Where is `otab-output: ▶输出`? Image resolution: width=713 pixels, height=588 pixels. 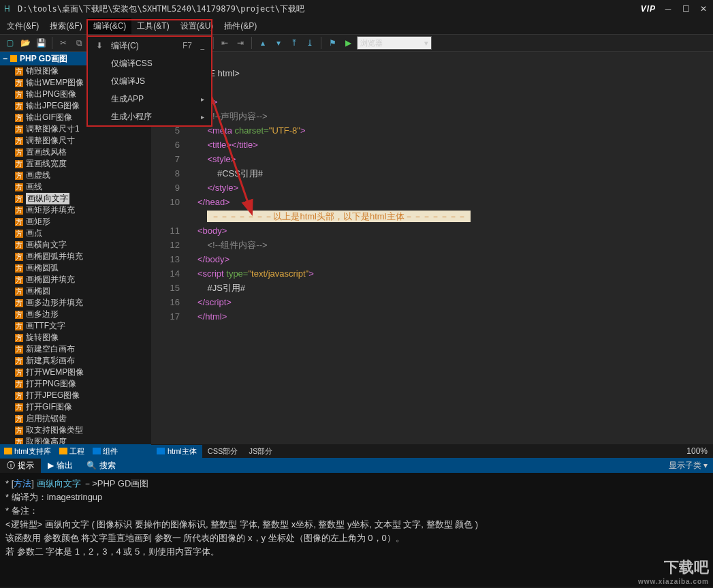 otab-output: ▶输出 is located at coordinates (60, 466).